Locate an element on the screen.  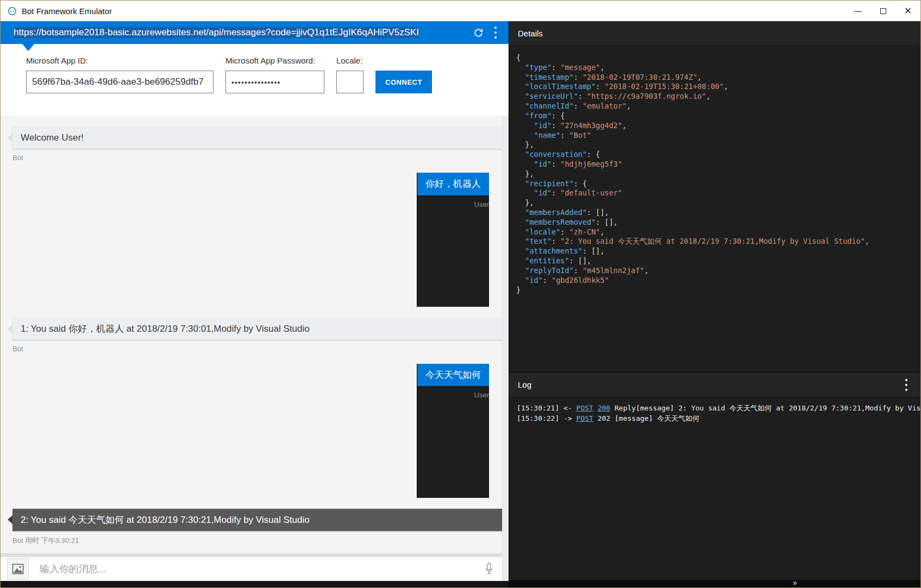
maximize-icon is located at coordinates (884, 11).